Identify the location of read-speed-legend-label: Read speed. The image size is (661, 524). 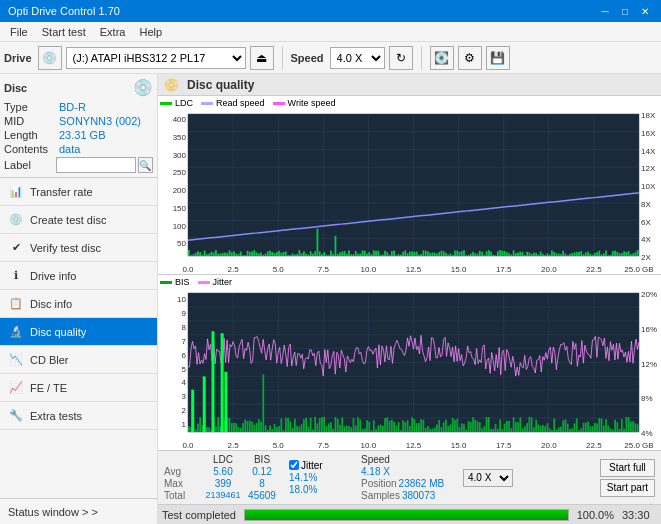
(240, 103).